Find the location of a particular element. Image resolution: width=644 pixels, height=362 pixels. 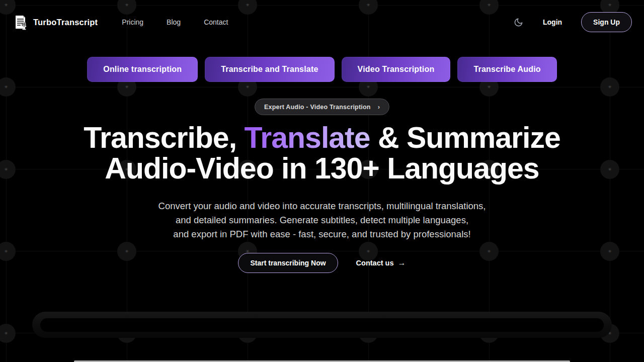

chevron-right-icon: › is located at coordinates (379, 107).